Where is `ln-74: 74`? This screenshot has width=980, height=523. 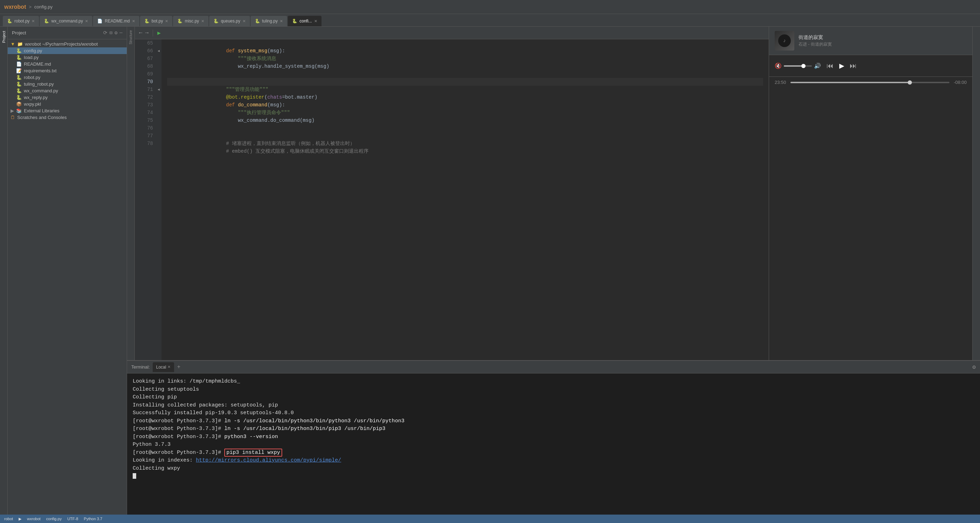 ln-74: 74 is located at coordinates (145, 113).